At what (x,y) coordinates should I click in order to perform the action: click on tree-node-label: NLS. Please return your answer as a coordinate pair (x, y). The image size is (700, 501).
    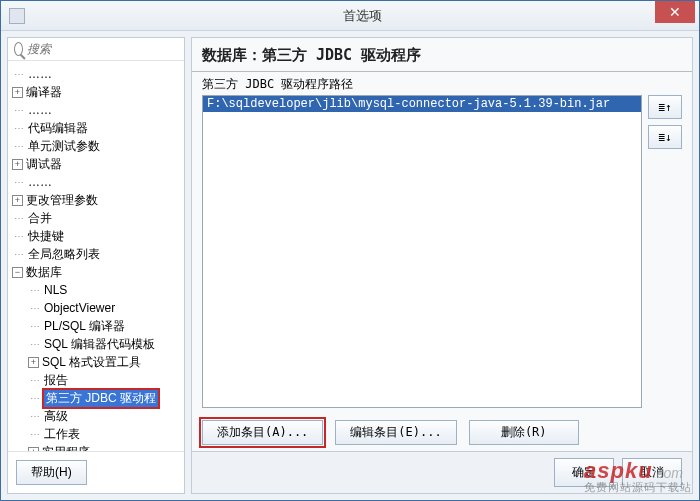
    Looking at the image, I should click on (56, 290).